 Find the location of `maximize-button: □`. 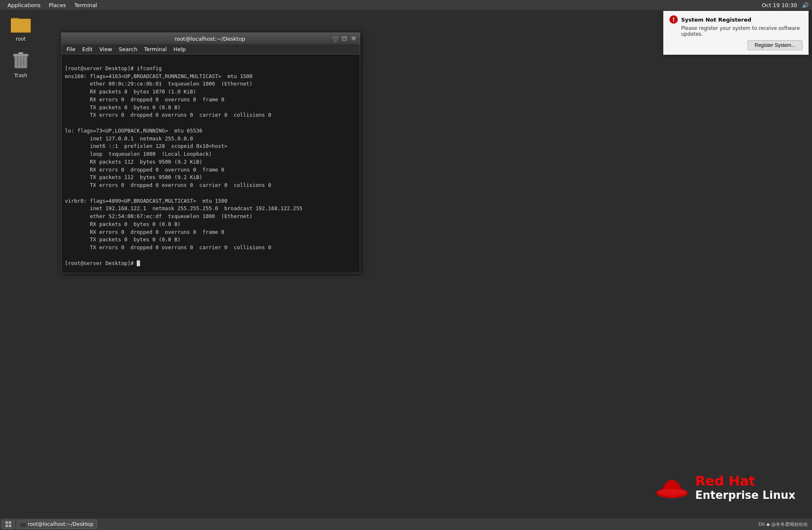

maximize-button: □ is located at coordinates (344, 39).